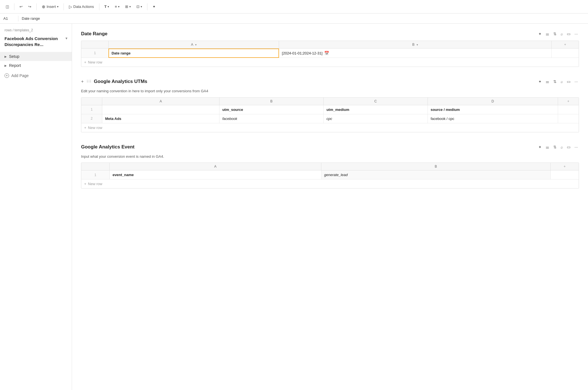 This screenshot has width=588, height=390. What do you see at coordinates (139, 7) in the screenshot?
I see `display-options-button: ⊡ ▾` at bounding box center [139, 7].